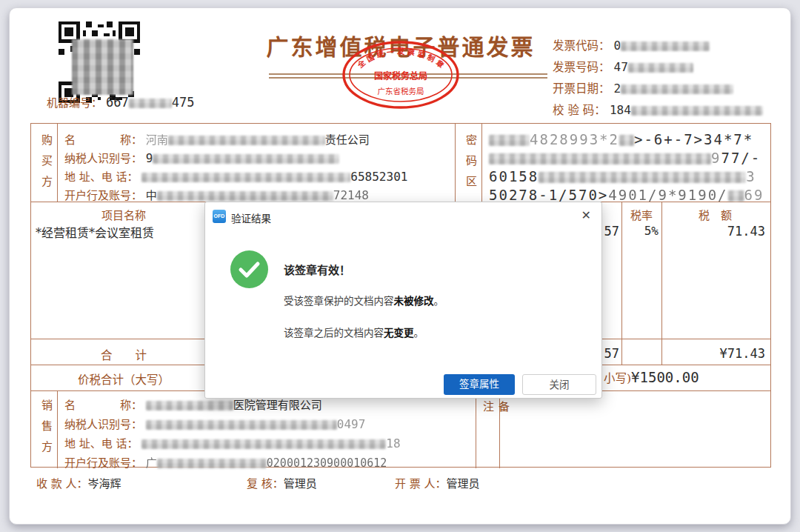 This screenshot has height=532, width=800. Describe the element at coordinates (317, 270) in the screenshot. I see `dialog-heading: 该签章有效！` at that location.